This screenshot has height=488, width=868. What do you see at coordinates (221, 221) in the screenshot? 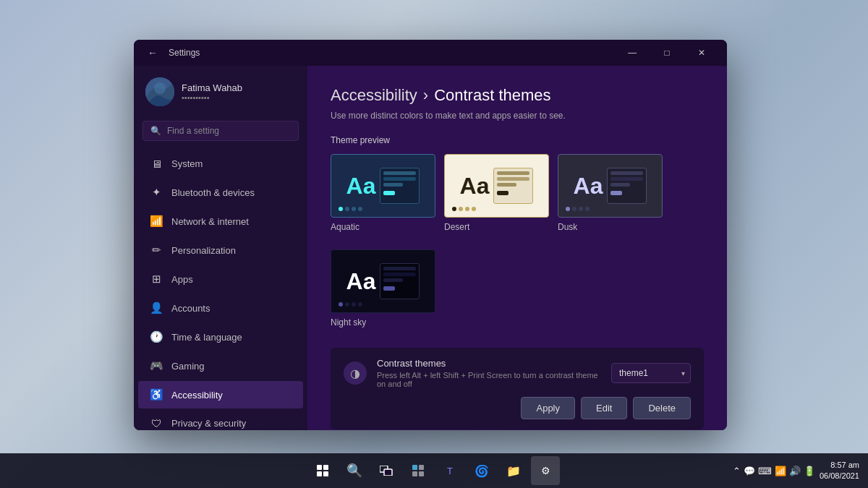
I see `sidebar-item-network: 📶 Network & internet` at bounding box center [221, 221].